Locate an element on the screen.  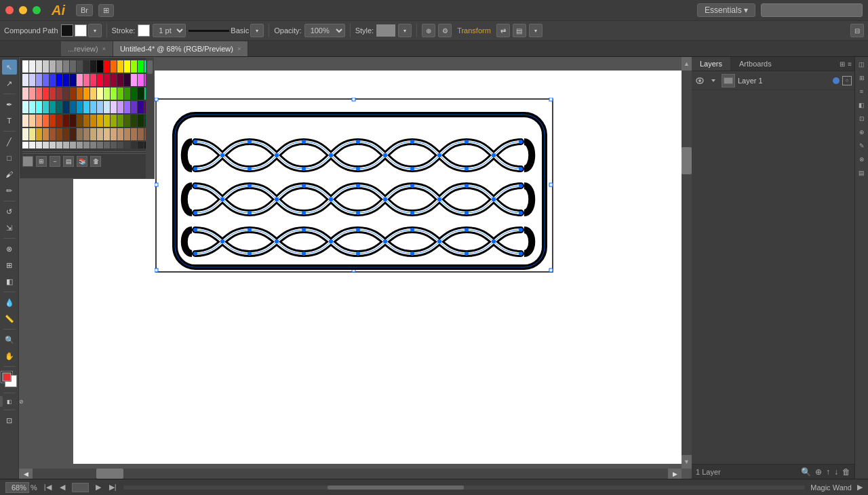
draw-mode-button: ⊡ is located at coordinates (9, 420).